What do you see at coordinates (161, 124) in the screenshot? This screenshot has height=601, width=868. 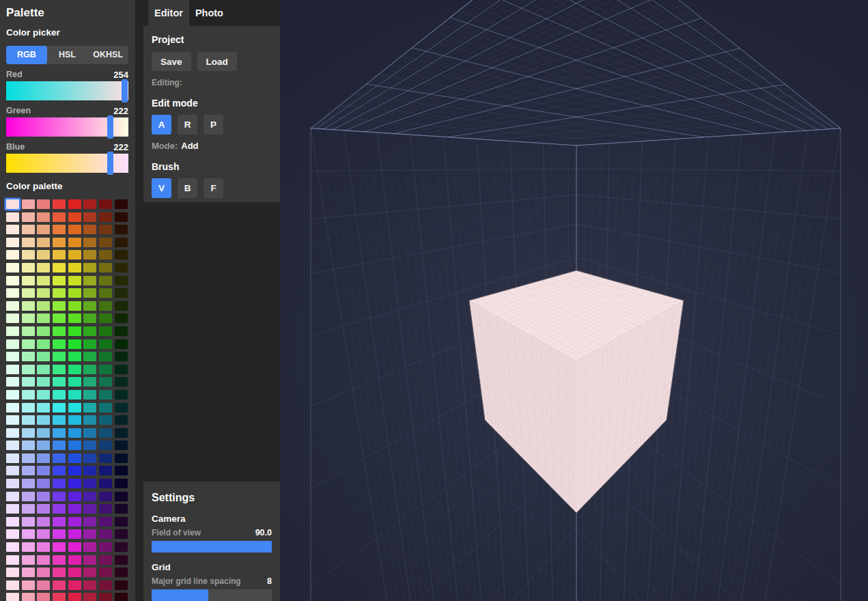 I see `edit-mode-button-a: A` at bounding box center [161, 124].